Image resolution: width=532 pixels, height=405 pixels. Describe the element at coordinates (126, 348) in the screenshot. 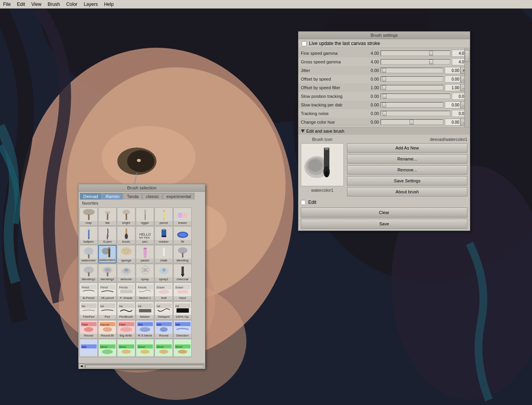

I see `brush-blend-2: Blend` at that location.